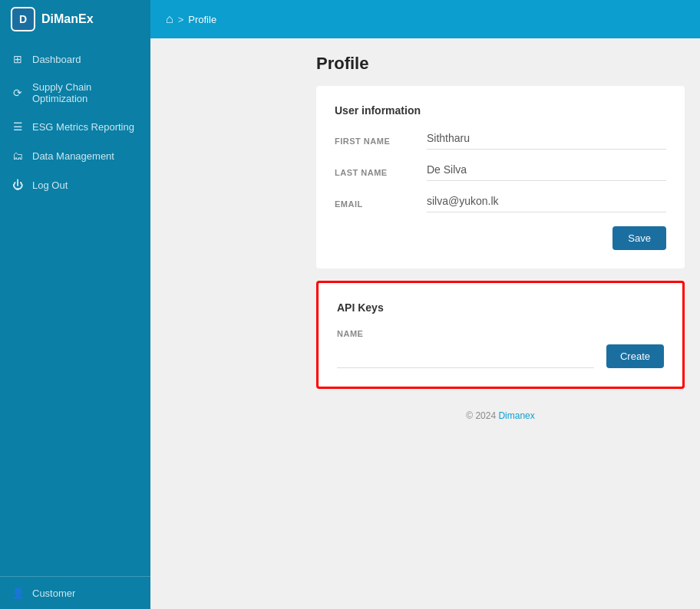 Image resolution: width=700 pixels, height=609 pixels. Describe the element at coordinates (75, 592) in the screenshot. I see `sidebar-footer: 👤 Customer` at that location.